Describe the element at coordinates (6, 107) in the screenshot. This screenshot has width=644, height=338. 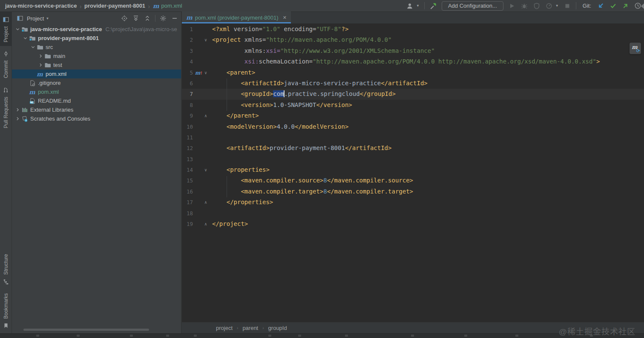
I see `tool-window-tab-pull-requests: Pull Requests` at that location.